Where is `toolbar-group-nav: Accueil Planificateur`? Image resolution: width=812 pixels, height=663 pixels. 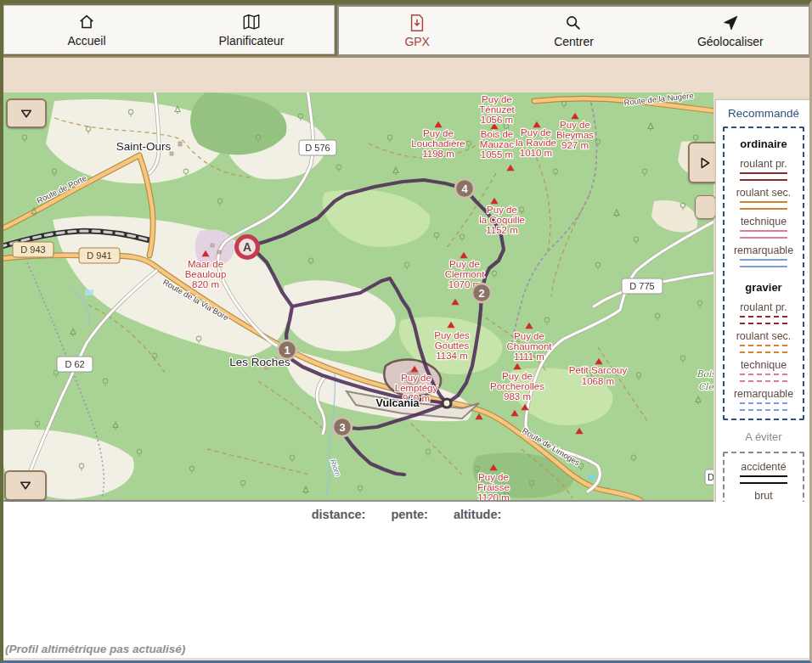 toolbar-group-nav: Accueil Planificateur is located at coordinates (169, 30).